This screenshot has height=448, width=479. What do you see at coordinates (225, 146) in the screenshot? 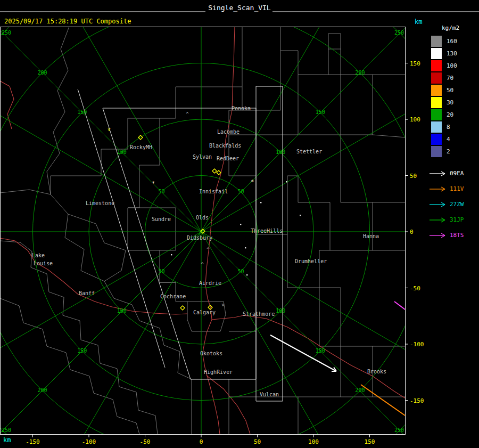
I see `city-label: Blackfalds` at bounding box center [225, 146].